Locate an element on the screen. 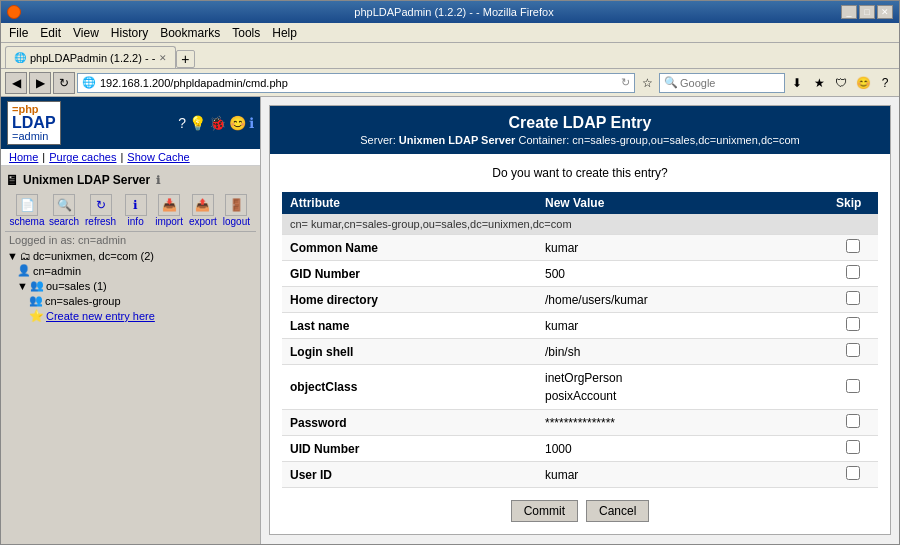 The width and height of the screenshot is (900, 545). skip-gid-checkbox is located at coordinates (853, 272).